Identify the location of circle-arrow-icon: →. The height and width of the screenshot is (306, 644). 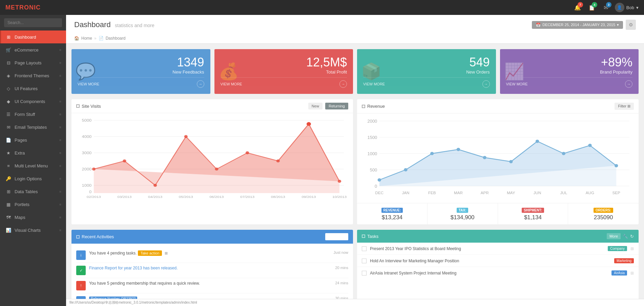
(201, 84).